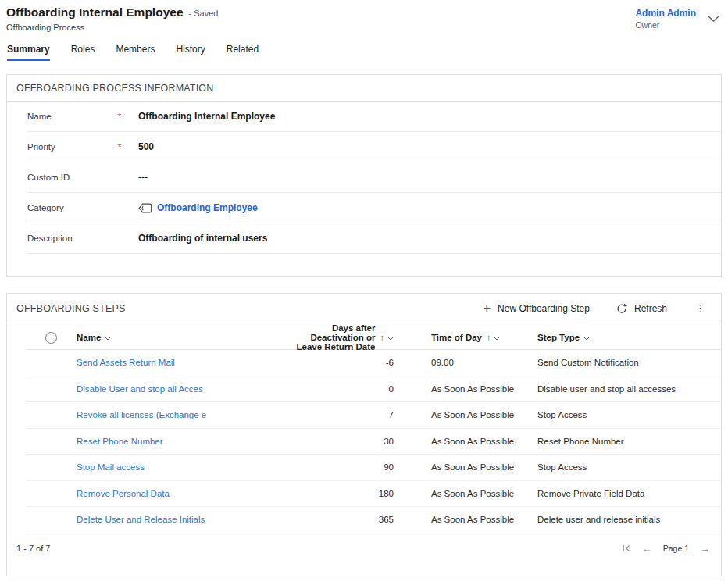 The image size is (728, 585). I want to click on page-number-label: Page 1, so click(676, 548).